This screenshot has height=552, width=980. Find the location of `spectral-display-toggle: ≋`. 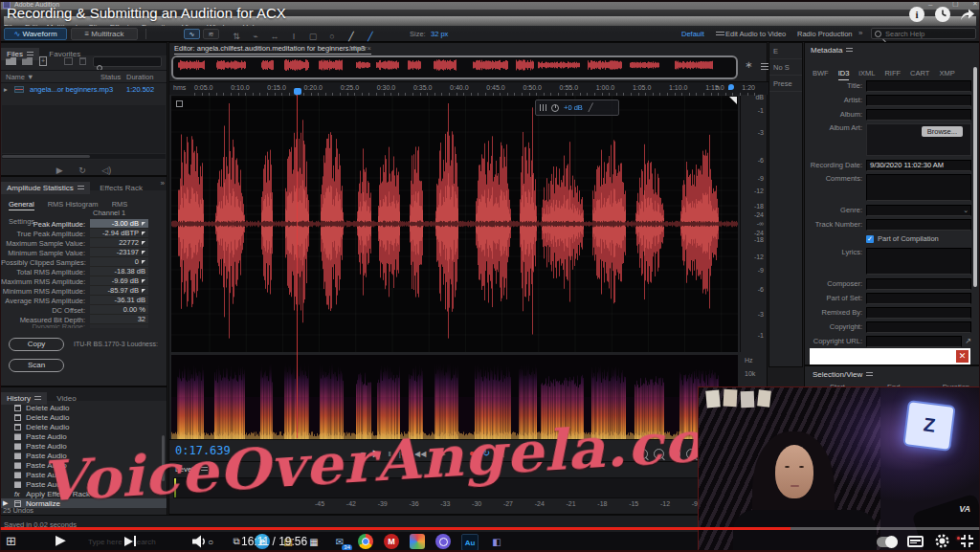

spectral-display-toggle: ≋ is located at coordinates (211, 34).